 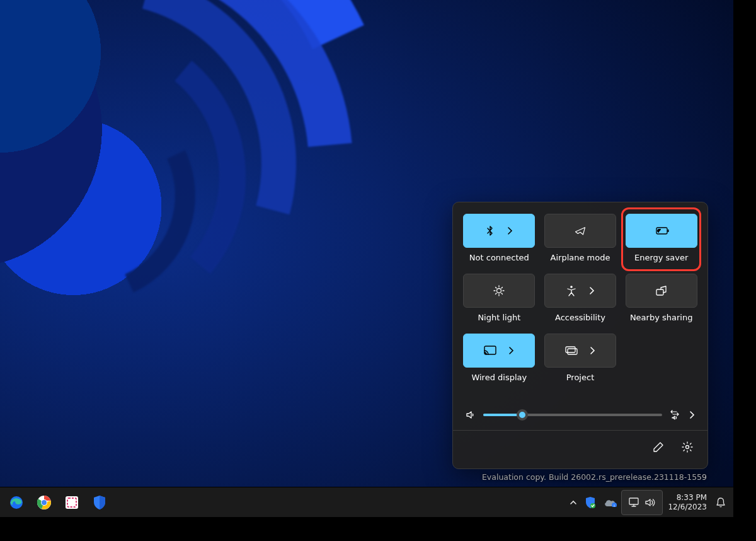 What do you see at coordinates (590, 503) in the screenshot?
I see `shield-check-icon` at bounding box center [590, 503].